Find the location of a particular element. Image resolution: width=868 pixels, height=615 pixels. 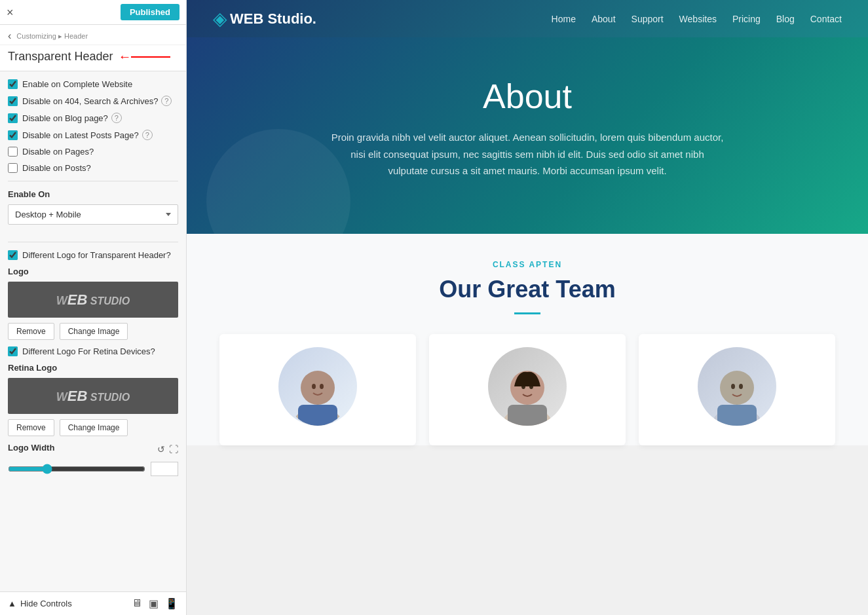

panel-nav: ‹ Customizing ▸ Header is located at coordinates (93, 35).